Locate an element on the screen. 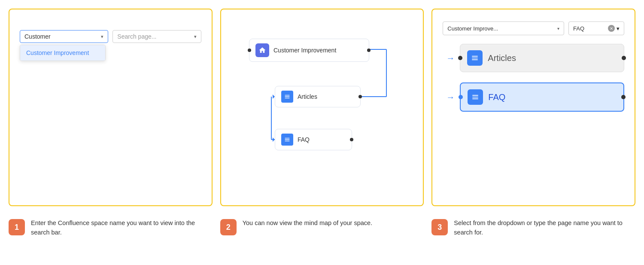 The image size is (644, 265). faq-node-label: FAQ is located at coordinates (304, 140).